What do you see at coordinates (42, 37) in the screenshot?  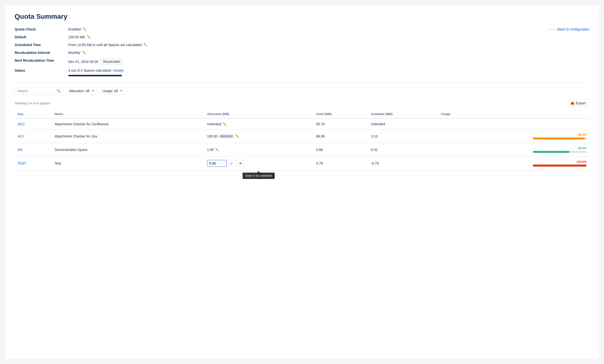 I see `default-label: Default` at bounding box center [42, 37].